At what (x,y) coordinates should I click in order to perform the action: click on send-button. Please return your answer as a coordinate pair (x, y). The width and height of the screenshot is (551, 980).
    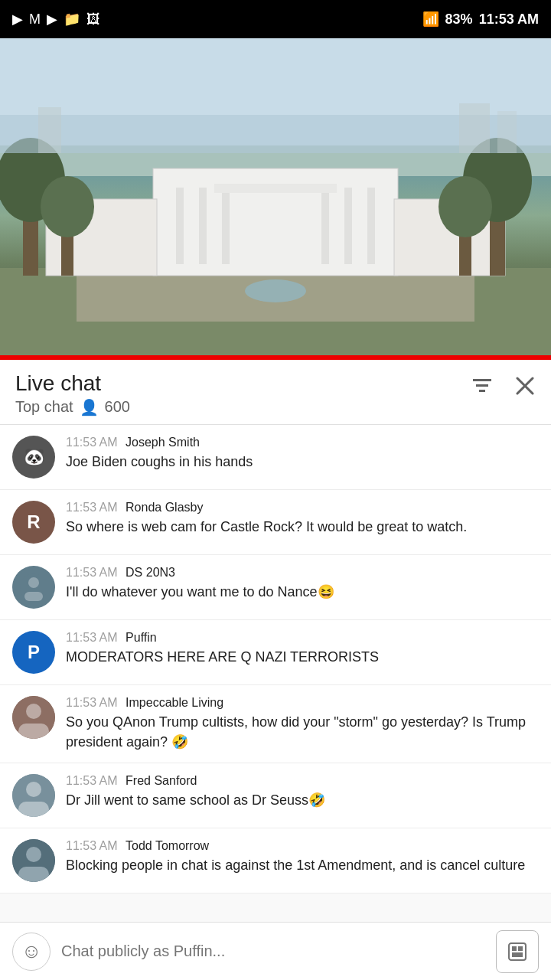
    Looking at the image, I should click on (517, 952).